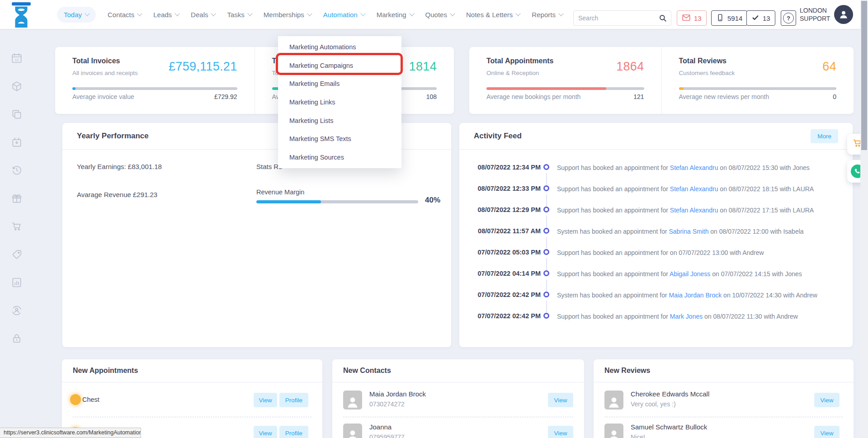  I want to click on account-sync-icon, so click(17, 311).